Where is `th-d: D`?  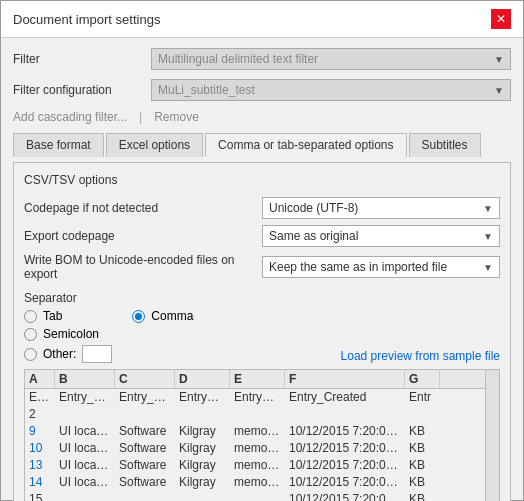 th-d: D is located at coordinates (202, 379).